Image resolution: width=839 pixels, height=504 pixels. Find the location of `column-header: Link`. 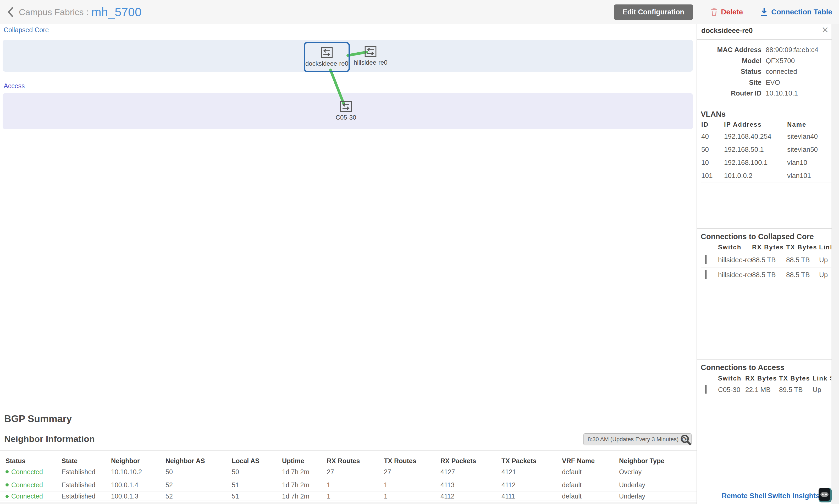

column-header: Link is located at coordinates (825, 247).